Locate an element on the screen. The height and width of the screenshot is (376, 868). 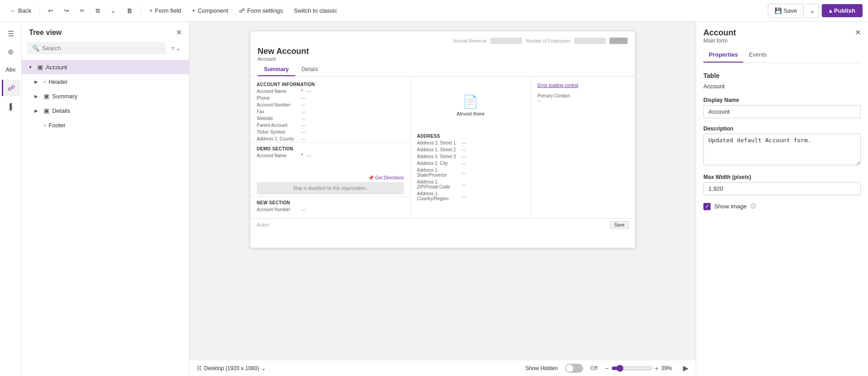
undo-button: ↩ is located at coordinates (51, 11).